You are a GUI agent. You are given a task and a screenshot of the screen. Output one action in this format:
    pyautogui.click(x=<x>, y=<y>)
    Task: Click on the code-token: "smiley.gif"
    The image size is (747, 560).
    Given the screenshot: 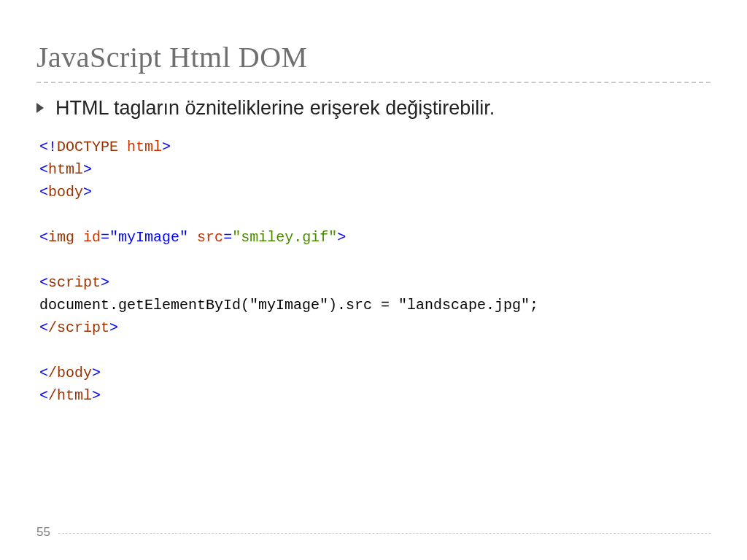 What is the action you would take?
    pyautogui.click(x=285, y=238)
    